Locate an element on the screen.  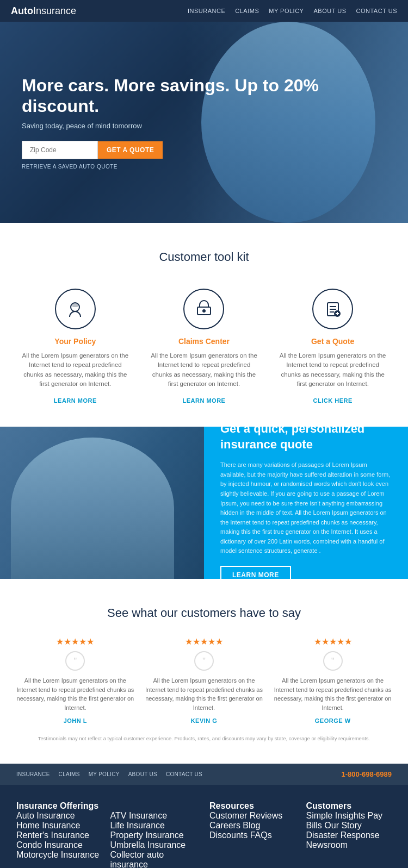
hero-headline: More cars. More savings. Up to 20% disco… is located at coordinates (204, 96).